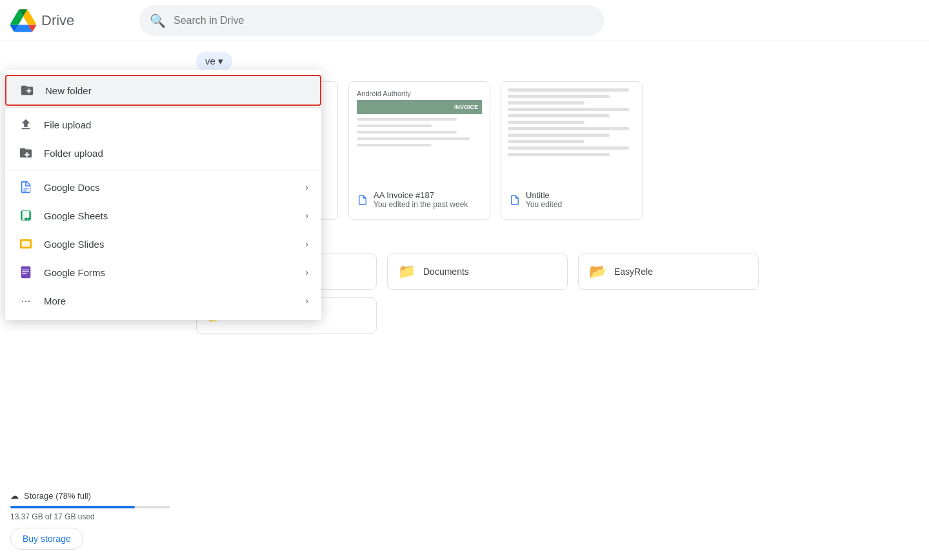 This screenshot has height=560, width=929. What do you see at coordinates (163, 90) in the screenshot?
I see `new-folder-menu-item: New folder` at bounding box center [163, 90].